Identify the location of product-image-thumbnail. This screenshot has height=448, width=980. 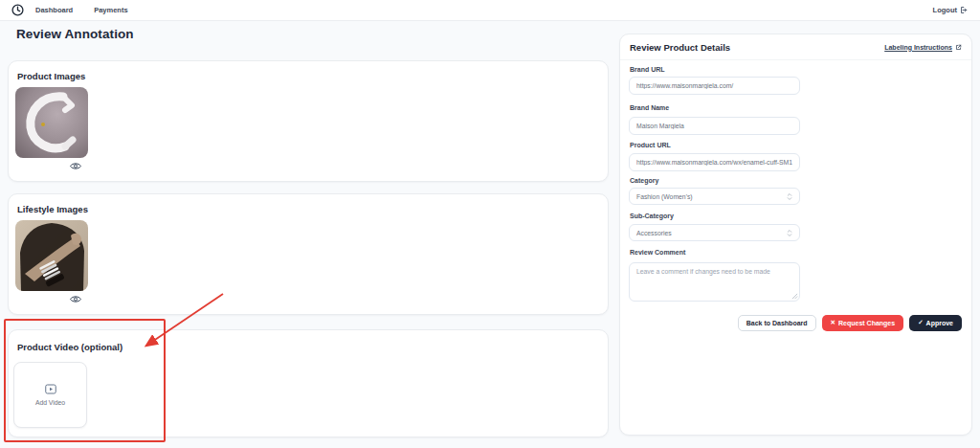
(52, 123).